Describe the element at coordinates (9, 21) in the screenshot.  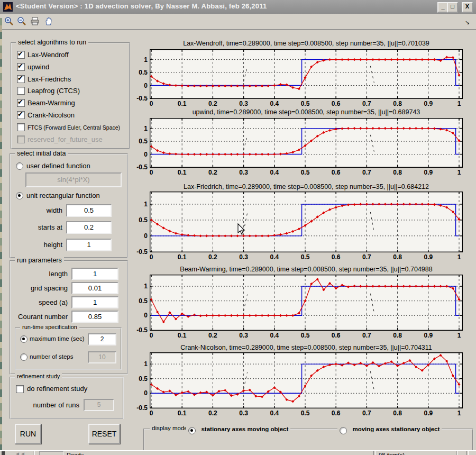
I see `zoom-in-icon` at that location.